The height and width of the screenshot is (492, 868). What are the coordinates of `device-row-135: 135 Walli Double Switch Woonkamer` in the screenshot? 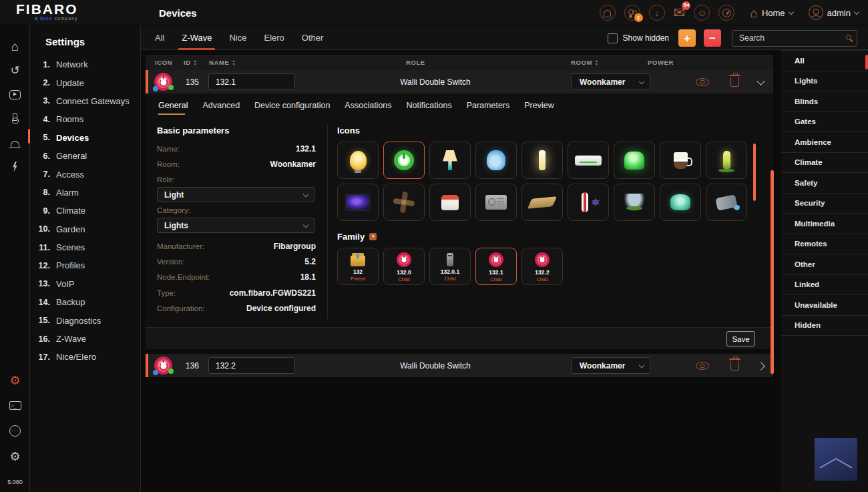 It's located at (459, 81).